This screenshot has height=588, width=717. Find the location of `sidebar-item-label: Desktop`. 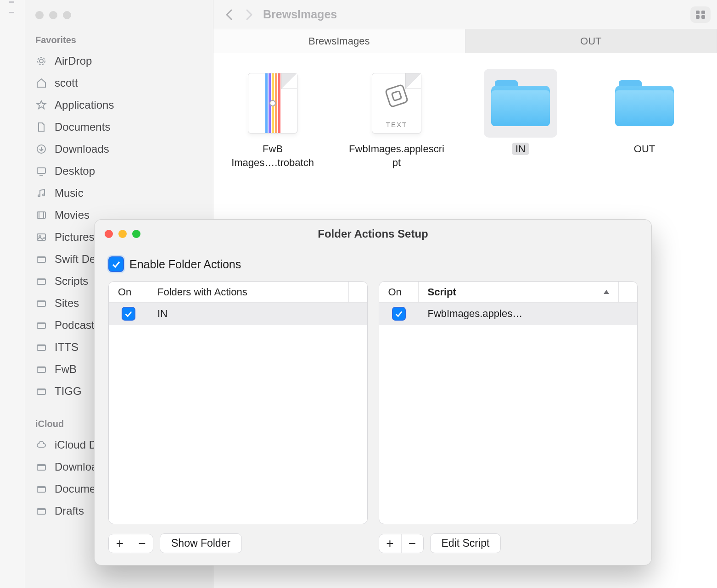

sidebar-item-label: Desktop is located at coordinates (75, 171).